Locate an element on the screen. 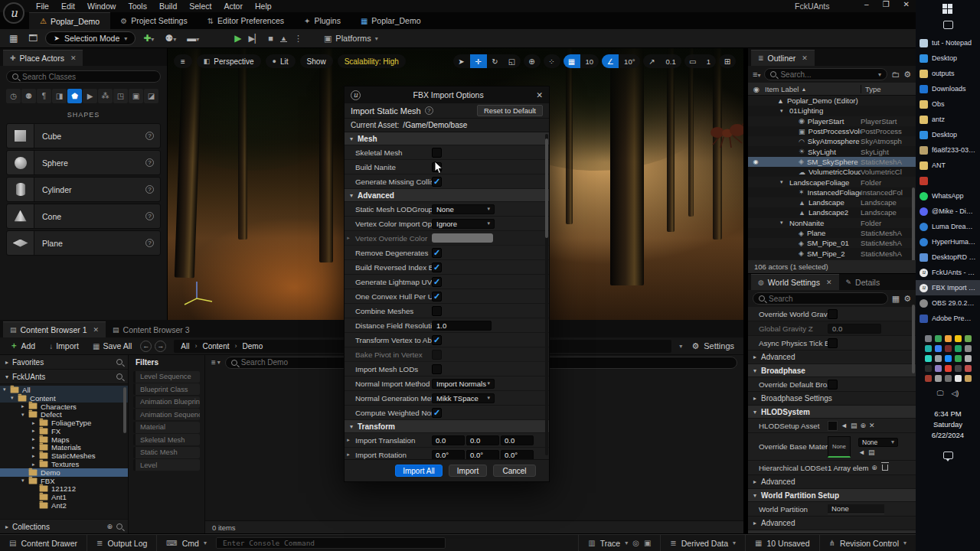  browse-icon: ▤ is located at coordinates (854, 425).